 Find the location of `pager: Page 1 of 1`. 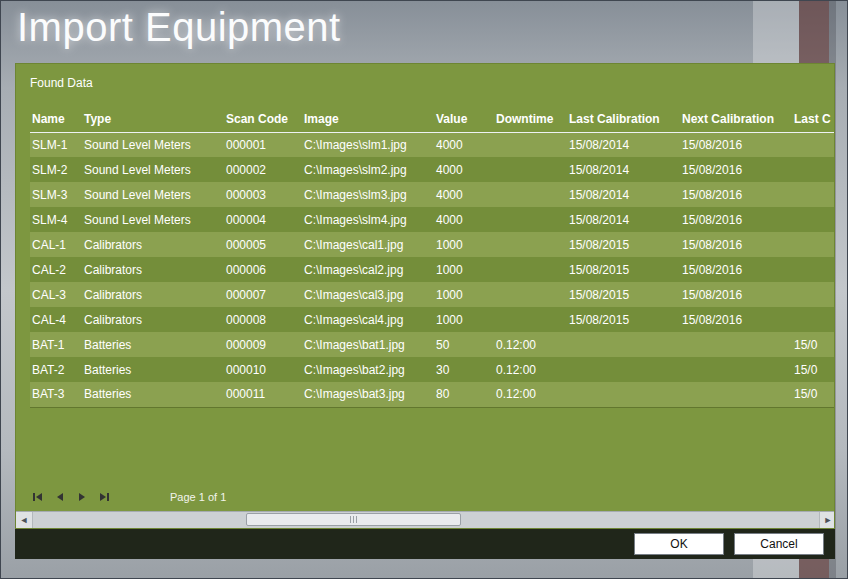

pager: Page 1 of 1 is located at coordinates (128, 497).